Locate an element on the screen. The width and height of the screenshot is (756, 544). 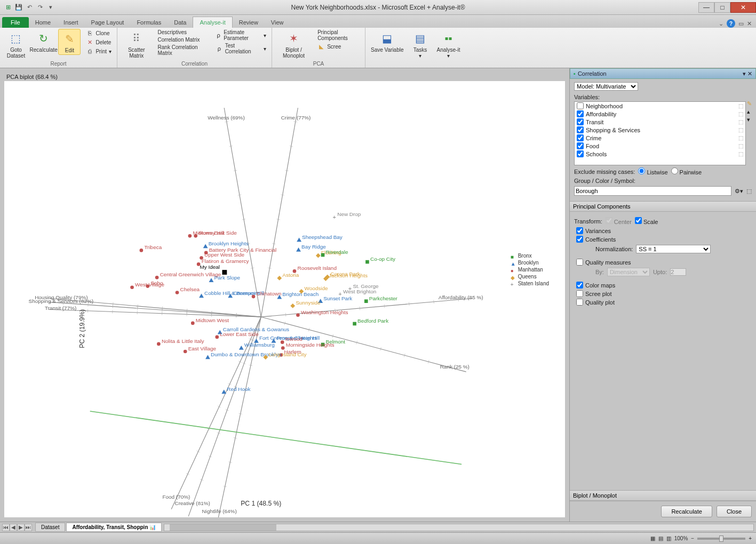
descriptives-button: Descriptives is located at coordinates (181, 32).